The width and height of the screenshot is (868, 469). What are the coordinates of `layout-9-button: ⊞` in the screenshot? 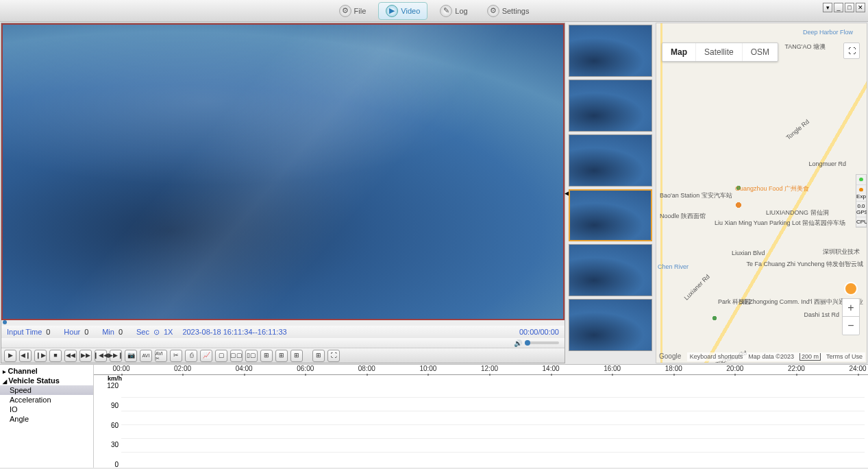 It's located at (297, 356).